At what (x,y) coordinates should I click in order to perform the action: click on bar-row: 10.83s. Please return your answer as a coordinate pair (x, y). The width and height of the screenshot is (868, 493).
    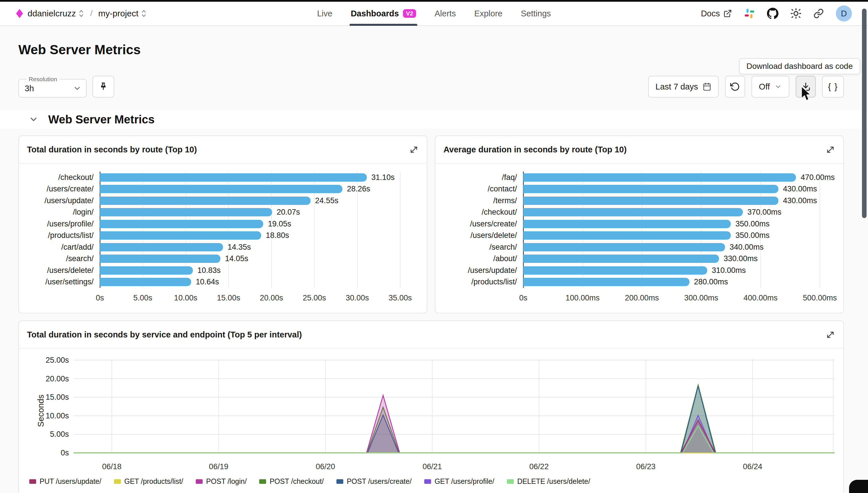
    Looking at the image, I should click on (259, 270).